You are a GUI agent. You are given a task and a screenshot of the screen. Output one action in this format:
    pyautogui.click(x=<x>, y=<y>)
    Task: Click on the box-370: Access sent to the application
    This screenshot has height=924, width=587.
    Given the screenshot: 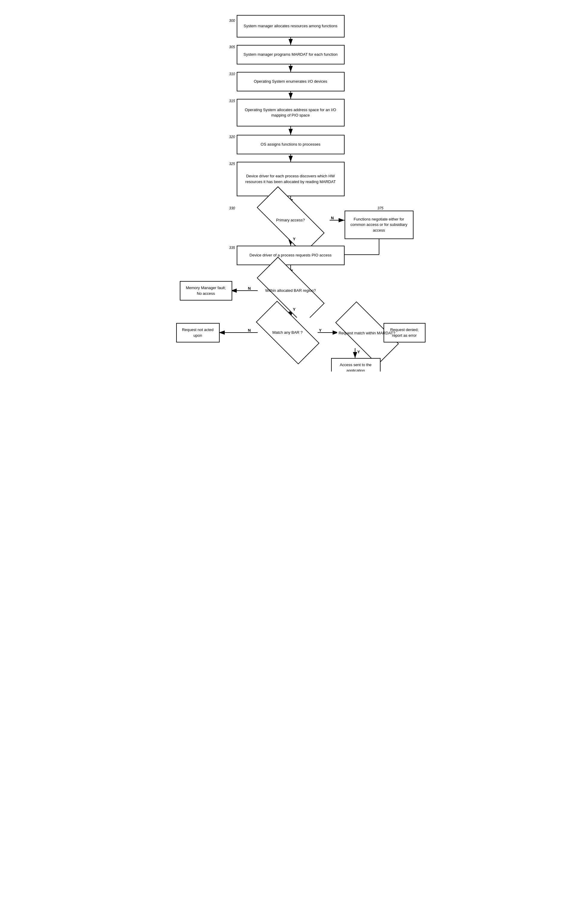 What is the action you would take?
    pyautogui.click(x=356, y=365)
    